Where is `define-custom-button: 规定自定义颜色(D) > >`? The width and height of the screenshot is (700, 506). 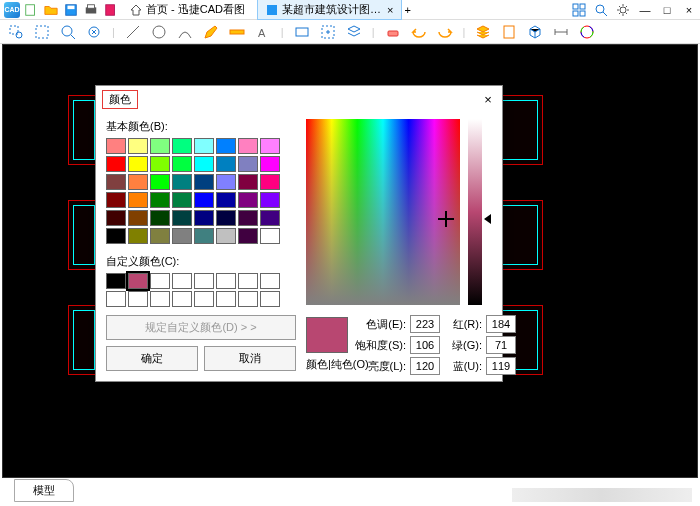 define-custom-button: 规定自定义颜色(D) > > is located at coordinates (201, 328).